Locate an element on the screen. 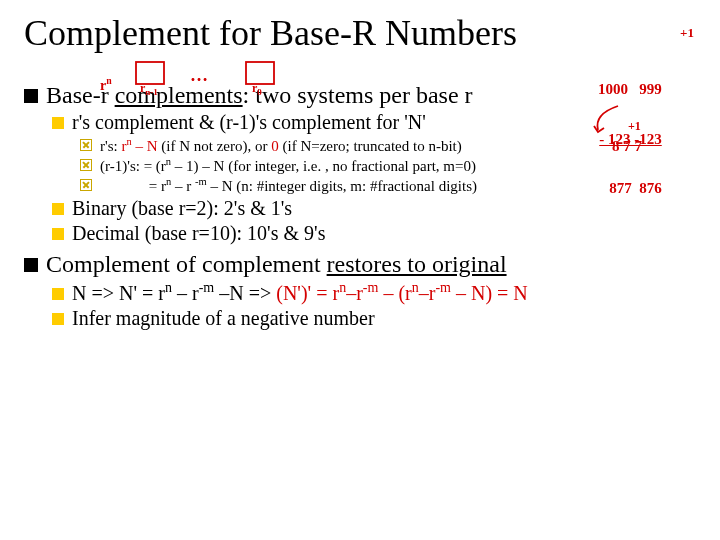 This screenshot has width=720, height=540. t: – N (n: #integer digits, m: #fractional … is located at coordinates (342, 186).